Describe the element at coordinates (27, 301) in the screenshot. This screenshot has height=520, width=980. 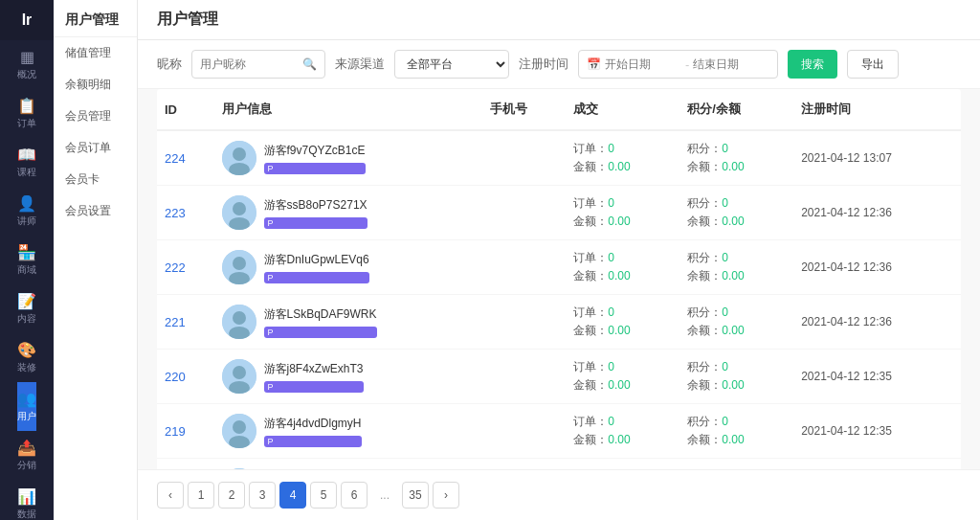
I see `content-icon: 📝` at that location.